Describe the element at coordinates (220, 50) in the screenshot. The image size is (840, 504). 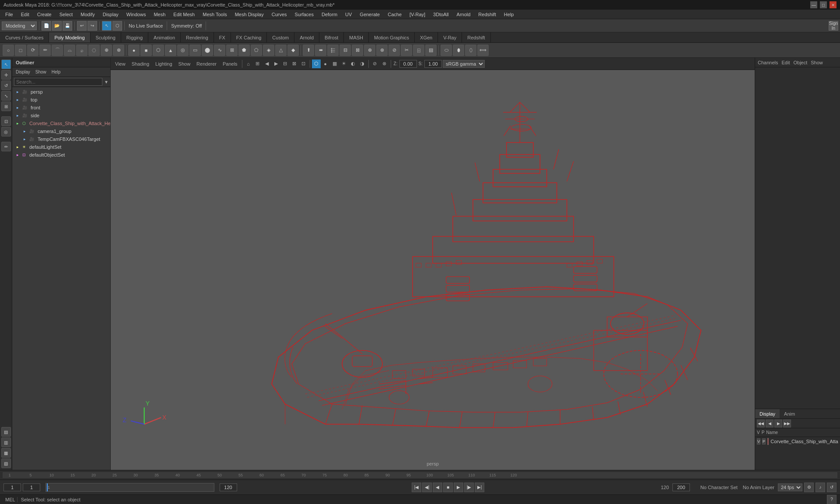
I see `helix-tool: ∿` at that location.